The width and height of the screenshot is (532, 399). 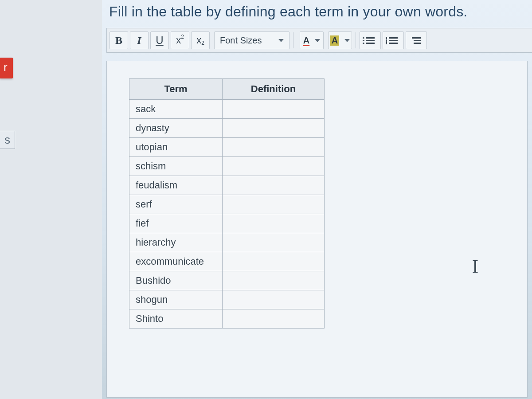 I want to click on bold-label: B, so click(x=119, y=41).